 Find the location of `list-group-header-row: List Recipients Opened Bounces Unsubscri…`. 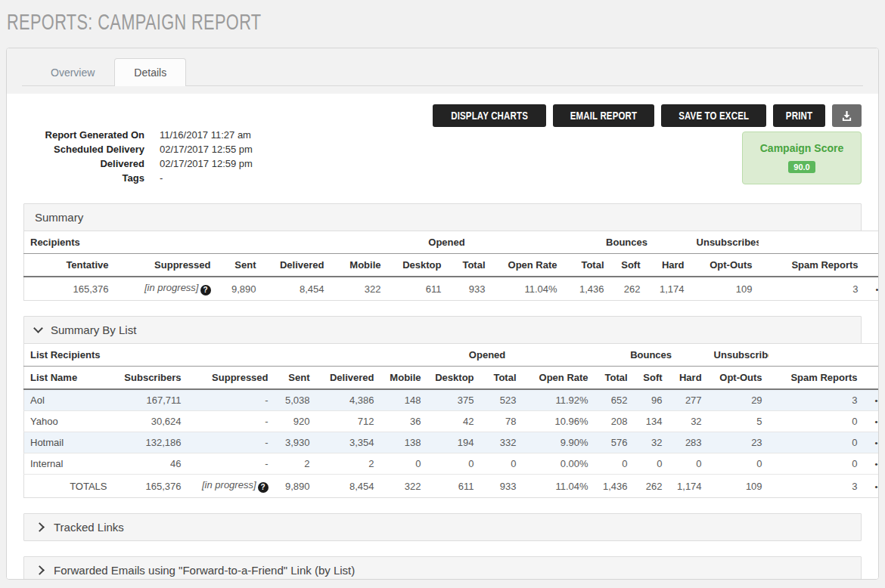

list-group-header-row: List Recipients Opened Bounces Unsubscri… is located at coordinates (452, 355).